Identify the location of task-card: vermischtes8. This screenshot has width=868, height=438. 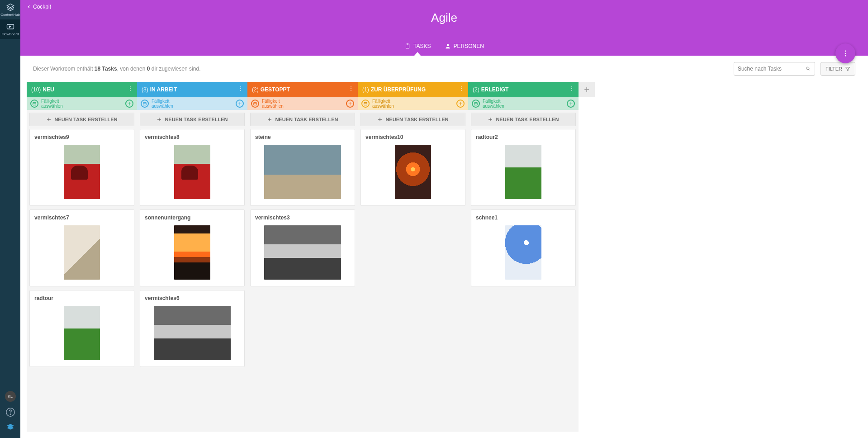
(192, 167).